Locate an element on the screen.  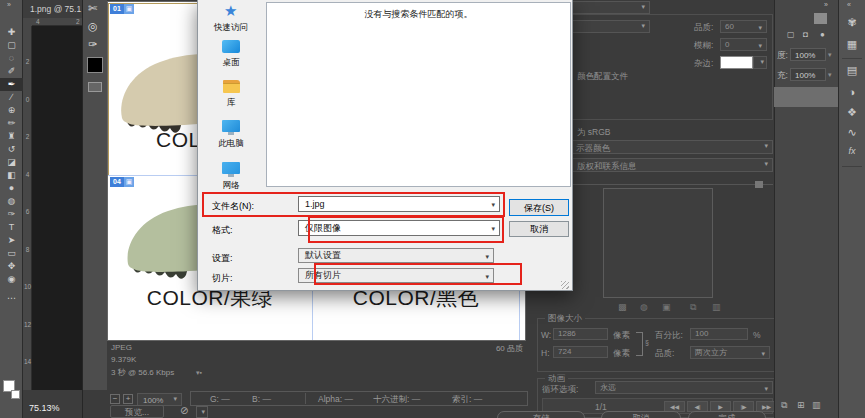
sfw-zoom-tool-icon: ◎ is located at coordinates (93, 26).